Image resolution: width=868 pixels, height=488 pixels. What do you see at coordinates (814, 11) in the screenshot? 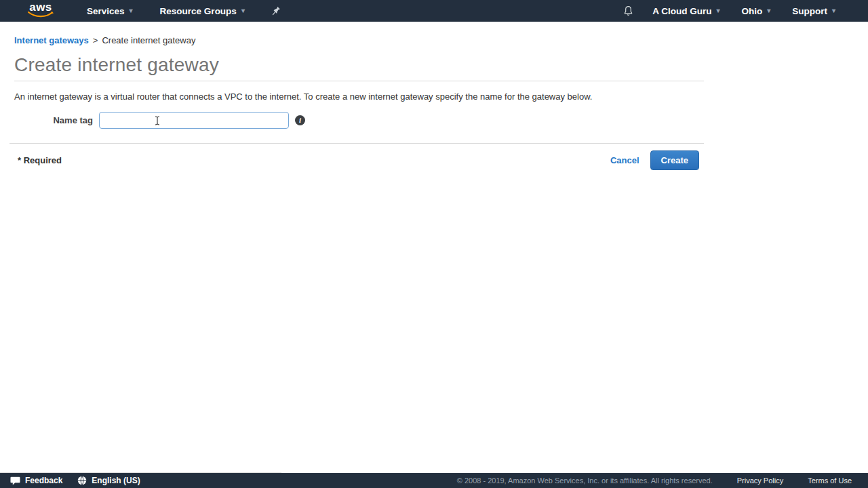
I see `support-menu: Support ▾` at bounding box center [814, 11].